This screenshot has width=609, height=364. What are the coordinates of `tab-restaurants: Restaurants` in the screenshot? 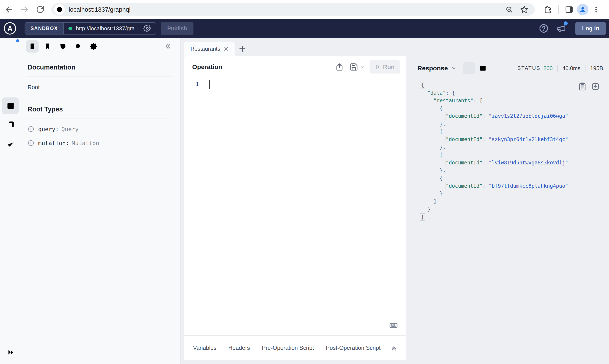 It's located at (209, 49).